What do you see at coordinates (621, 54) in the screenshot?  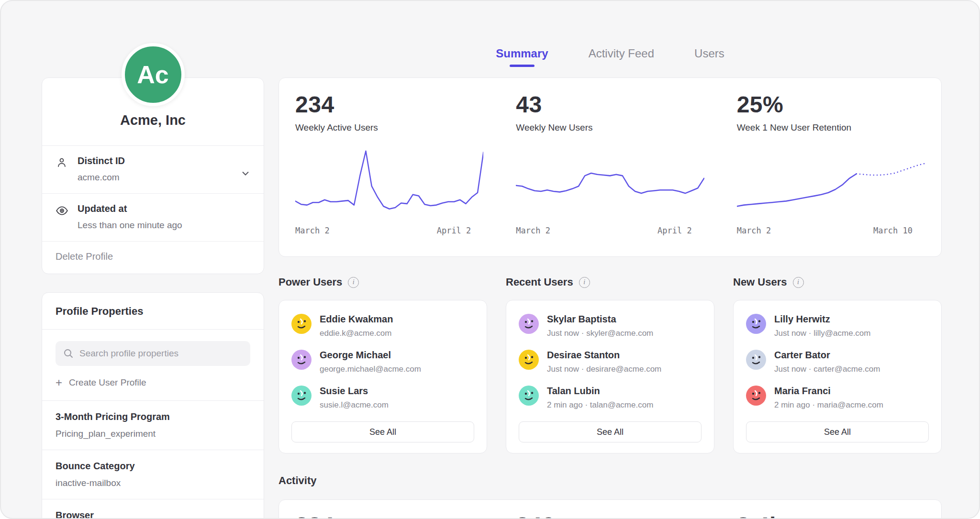 I see `tab-label: Activity Feed` at bounding box center [621, 54].